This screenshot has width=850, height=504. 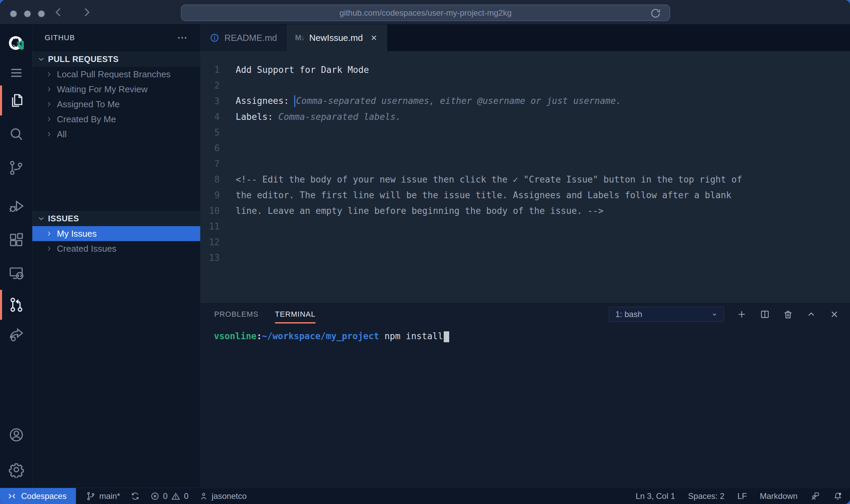 I want to click on close-window-button, so click(x=14, y=14).